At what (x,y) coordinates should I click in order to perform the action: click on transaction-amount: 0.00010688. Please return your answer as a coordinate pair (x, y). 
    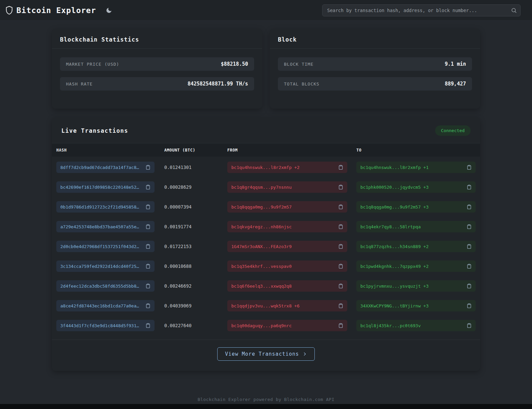
    Looking at the image, I should click on (196, 266).